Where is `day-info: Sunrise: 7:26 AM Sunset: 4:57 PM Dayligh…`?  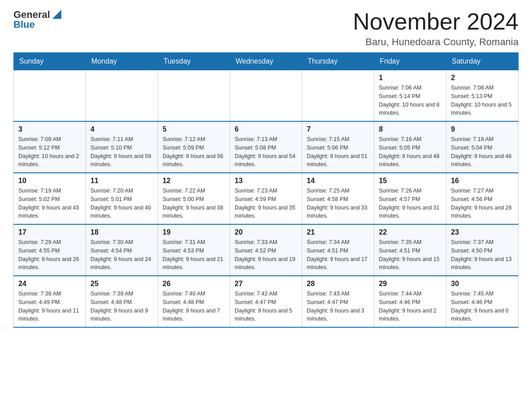 day-info: Sunrise: 7:26 AM Sunset: 4:57 PM Dayligh… is located at coordinates (410, 203).